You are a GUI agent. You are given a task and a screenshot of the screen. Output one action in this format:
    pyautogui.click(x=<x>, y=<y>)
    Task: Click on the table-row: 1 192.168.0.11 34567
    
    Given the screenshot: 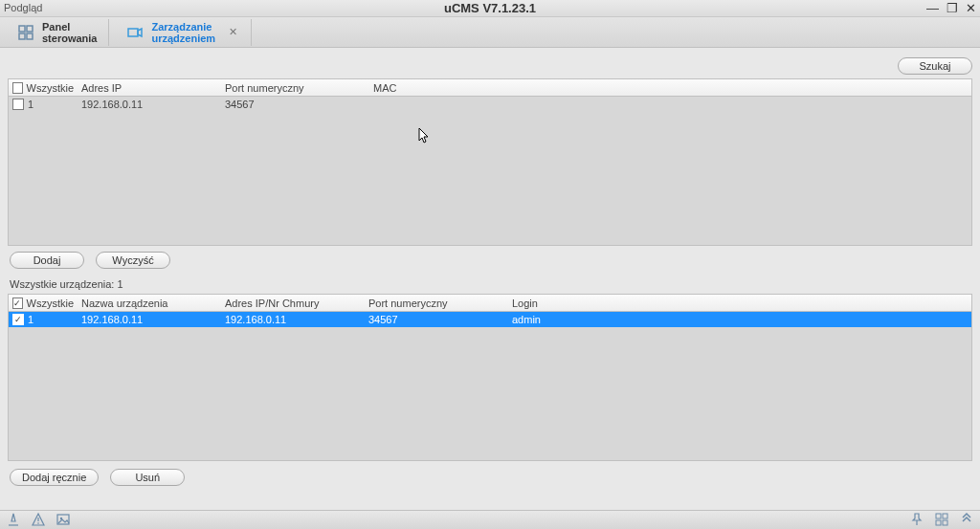 What is the action you would take?
    pyautogui.click(x=490, y=104)
    